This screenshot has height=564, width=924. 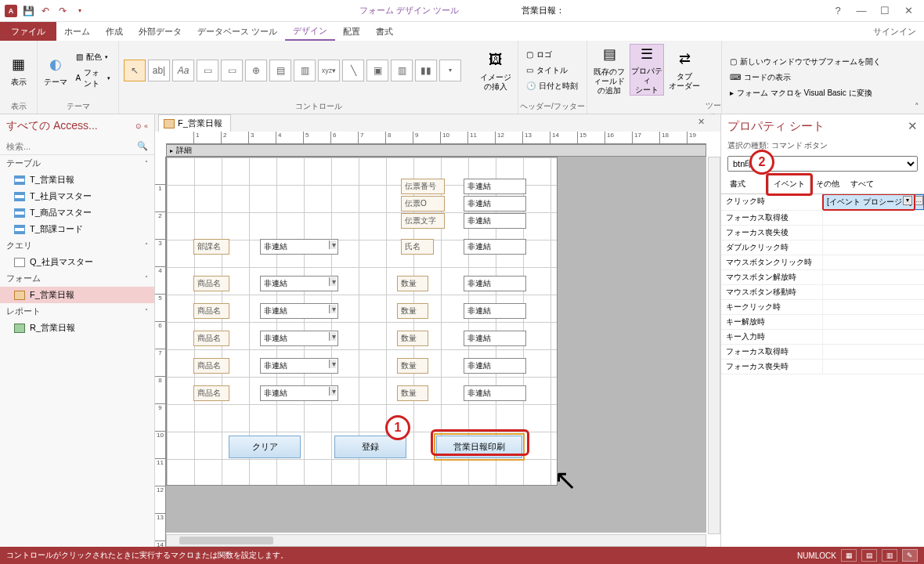 I want to click on property-row: フォーカス取得時, so click(x=822, y=352).